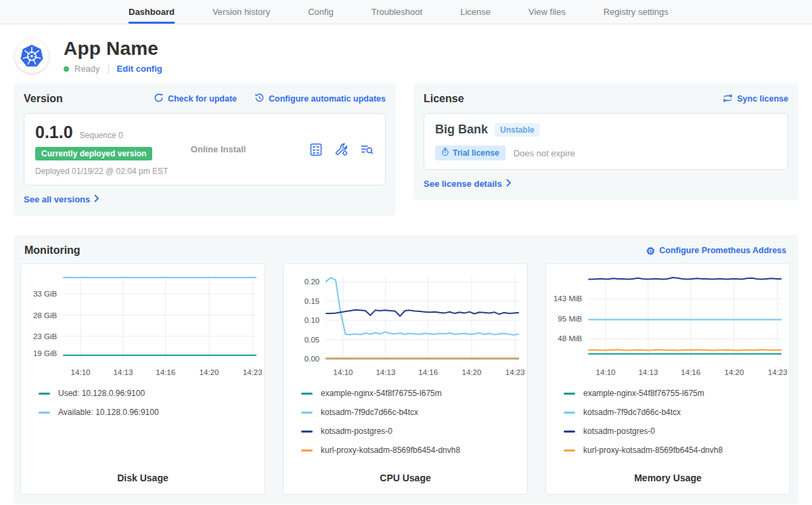 This screenshot has width=812, height=505. I want to click on svg-text: 28 GiB, so click(45, 315).